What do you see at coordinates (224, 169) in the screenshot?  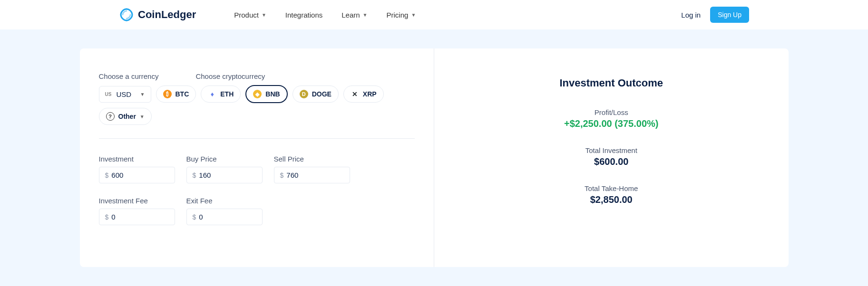 I see `buy-price-group: Buy Price $` at bounding box center [224, 169].